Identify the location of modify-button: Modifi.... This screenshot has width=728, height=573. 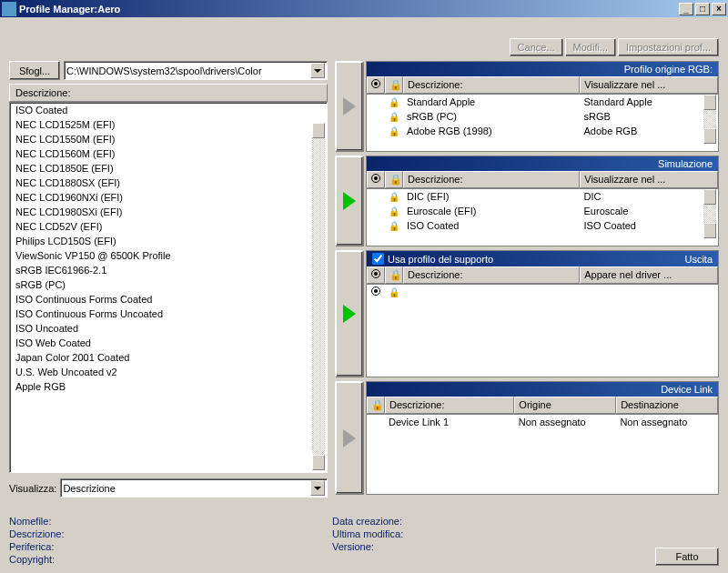
(592, 47).